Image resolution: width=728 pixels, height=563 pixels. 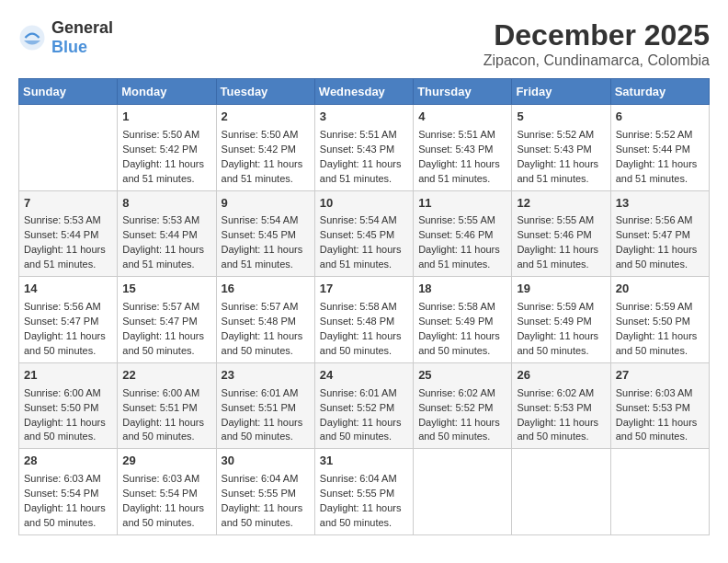 What do you see at coordinates (265, 492) in the screenshot?
I see `calendar-cell: 30Sunrise: 6:04 AMSunset: 5:55 PMDayligh…` at bounding box center [265, 492].